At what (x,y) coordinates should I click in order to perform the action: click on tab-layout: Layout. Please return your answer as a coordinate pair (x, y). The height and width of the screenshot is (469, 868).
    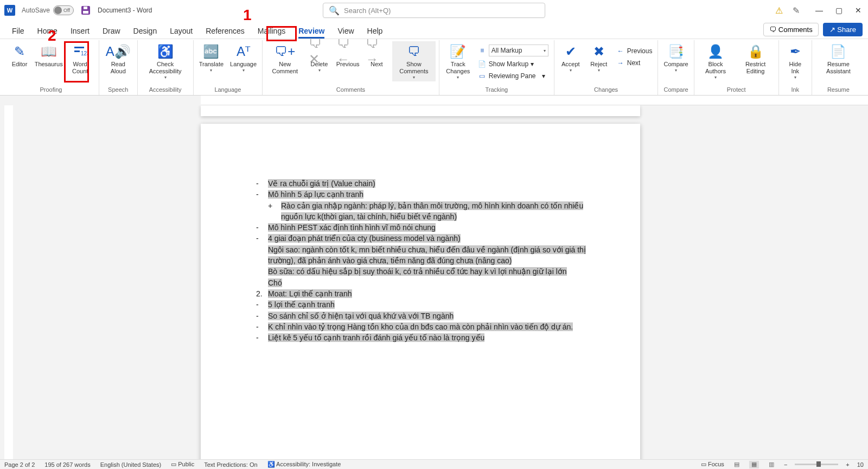
    Looking at the image, I should click on (181, 31).